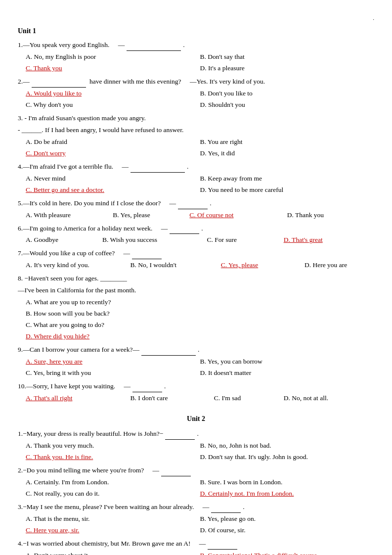  I want to click on q6-optD: D. That's great, so click(329, 240).